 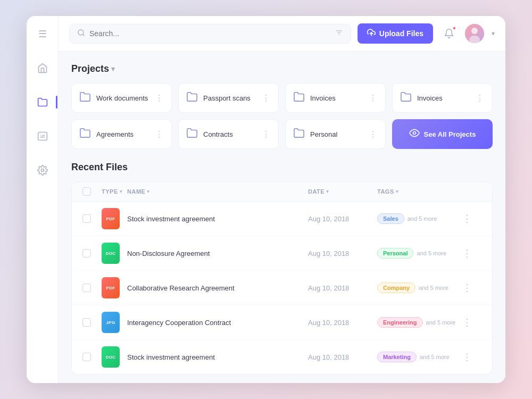 I want to click on header: Upload Files, so click(x=282, y=34).